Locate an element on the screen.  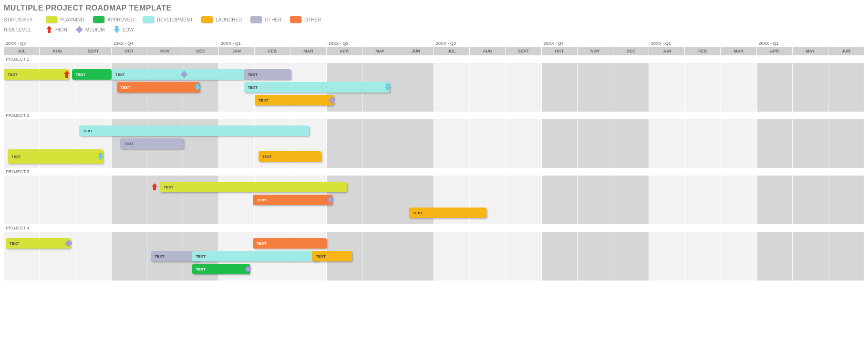
quarter-header: 20XX - Q320XX - Q420XX - Q120XX - Q220XX… is located at coordinates (434, 43).